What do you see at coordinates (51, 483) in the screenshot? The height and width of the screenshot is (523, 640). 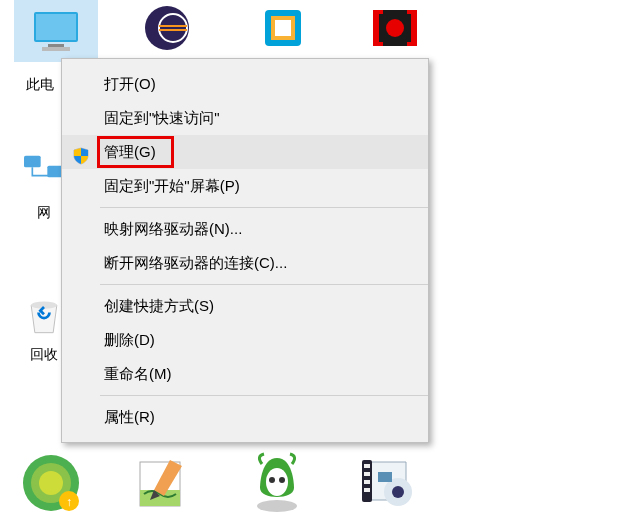 I see `360-icon: ↑` at bounding box center [51, 483].